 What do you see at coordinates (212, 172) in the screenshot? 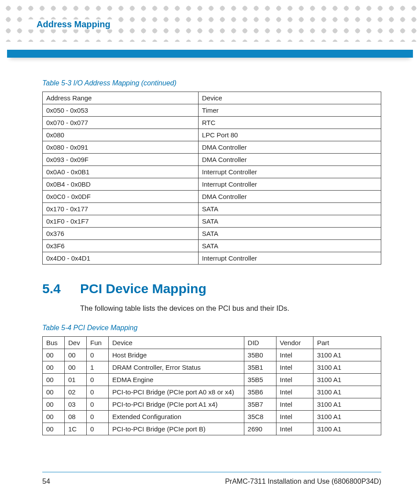
I see `table-row: 0x0A0 - 0x0B1Interrupt Controller` at bounding box center [212, 172].